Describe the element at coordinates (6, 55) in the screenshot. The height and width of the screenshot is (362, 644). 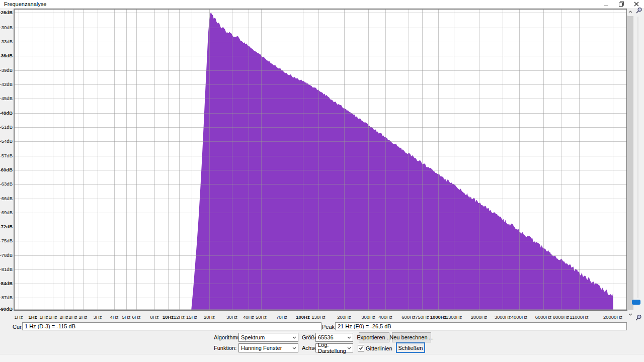
I see `y-tick-label: -36dB` at that location.